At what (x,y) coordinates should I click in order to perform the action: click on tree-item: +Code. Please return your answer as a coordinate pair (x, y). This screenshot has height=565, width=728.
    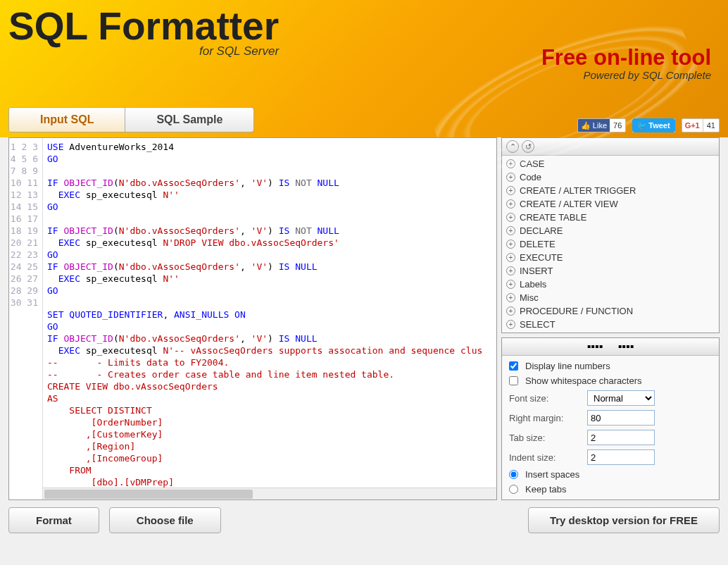
    Looking at the image, I should click on (610, 178).